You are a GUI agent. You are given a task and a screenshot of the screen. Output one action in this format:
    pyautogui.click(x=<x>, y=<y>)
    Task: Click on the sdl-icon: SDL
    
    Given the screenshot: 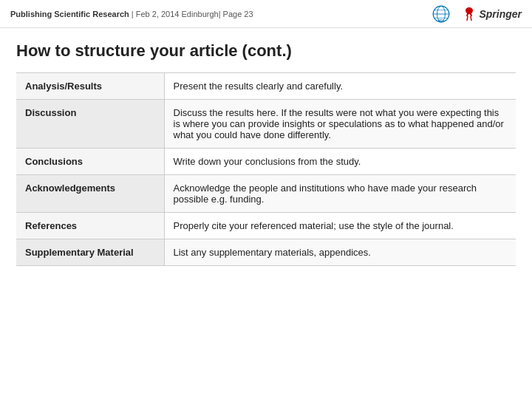 What is the action you would take?
    pyautogui.click(x=441, y=14)
    